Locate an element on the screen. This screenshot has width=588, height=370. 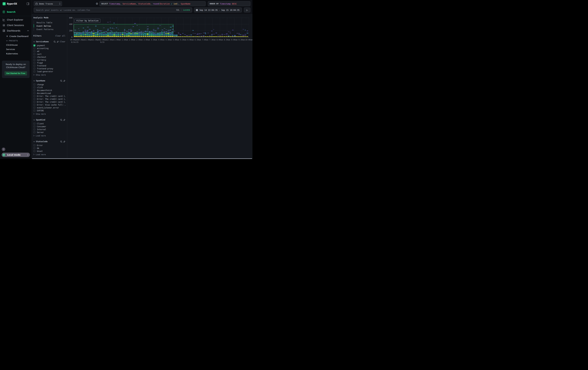
filter-option-flagd: flagd is located at coordinates (49, 63).